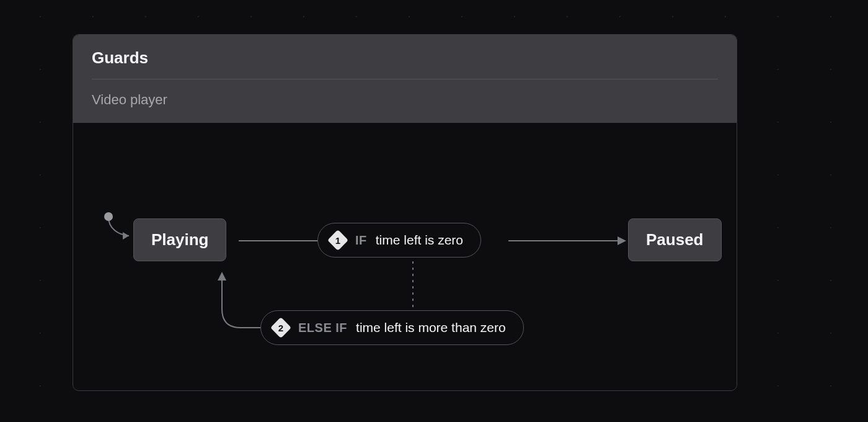 Image resolution: width=868 pixels, height=422 pixels. I want to click on arrowhead-initial, so click(126, 236).